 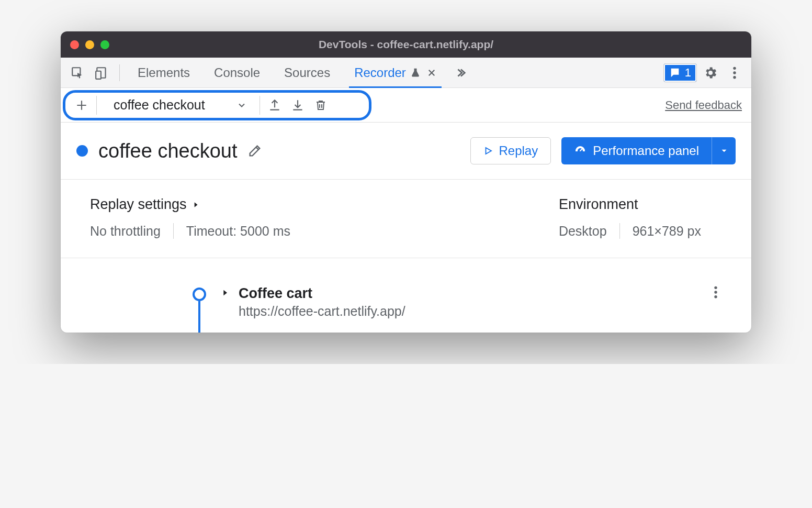 I want to click on step-url: https://coffee-cart.netlify.app/, so click(x=322, y=311).